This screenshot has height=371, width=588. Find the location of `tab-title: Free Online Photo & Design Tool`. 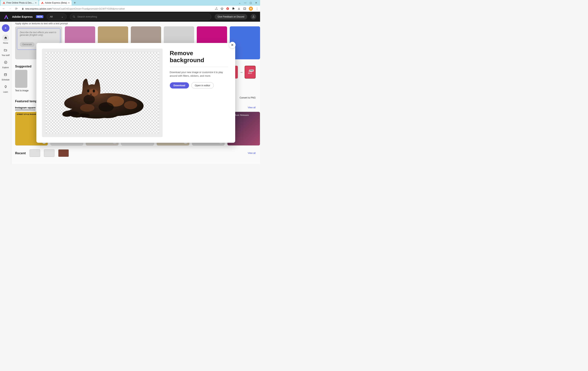

tab-title: Free Online Photo & Design Tool is located at coordinates (20, 3).